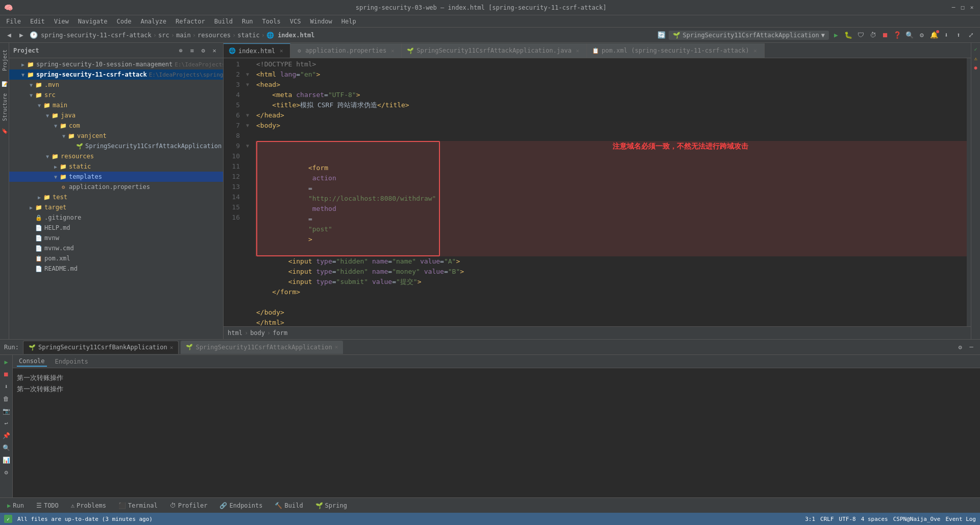  Describe the element at coordinates (972, 8) in the screenshot. I see `close-button: ✕` at that location.